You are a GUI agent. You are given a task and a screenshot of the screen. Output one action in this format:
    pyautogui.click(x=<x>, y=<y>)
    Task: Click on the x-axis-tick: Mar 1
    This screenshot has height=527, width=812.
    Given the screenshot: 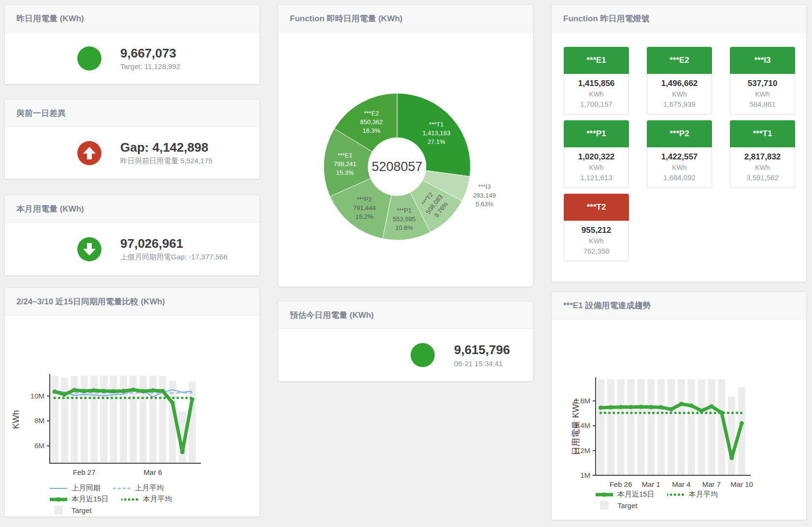 What is the action you would take?
    pyautogui.click(x=651, y=484)
    